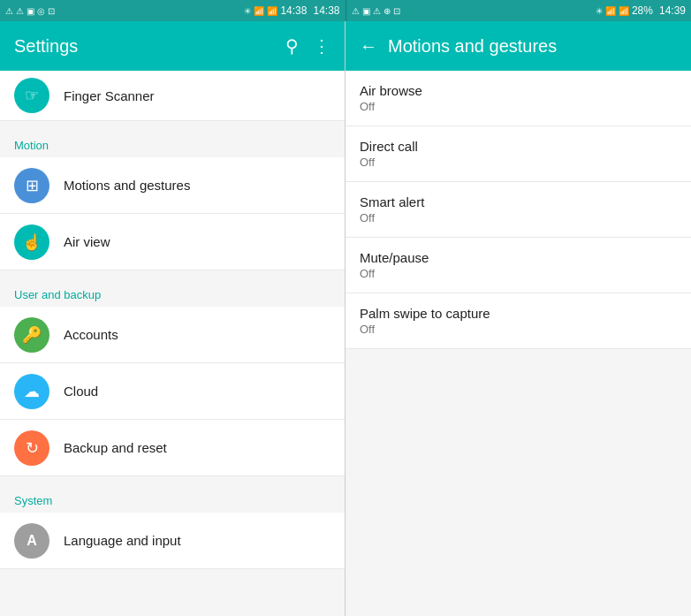 This screenshot has width=691, height=616. What do you see at coordinates (518, 99) in the screenshot?
I see `air-browse-item: Air browse Off` at bounding box center [518, 99].